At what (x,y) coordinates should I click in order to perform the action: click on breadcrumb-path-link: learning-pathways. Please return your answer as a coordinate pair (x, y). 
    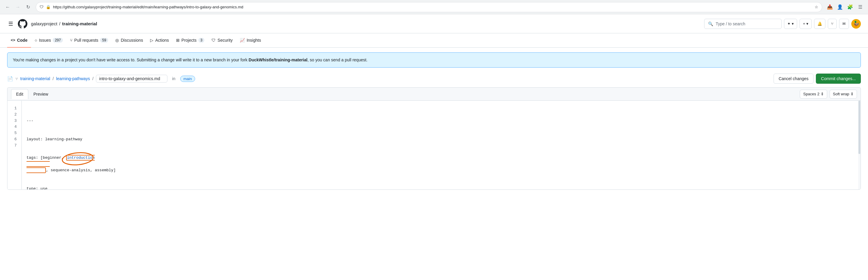
    Looking at the image, I should click on (73, 79).